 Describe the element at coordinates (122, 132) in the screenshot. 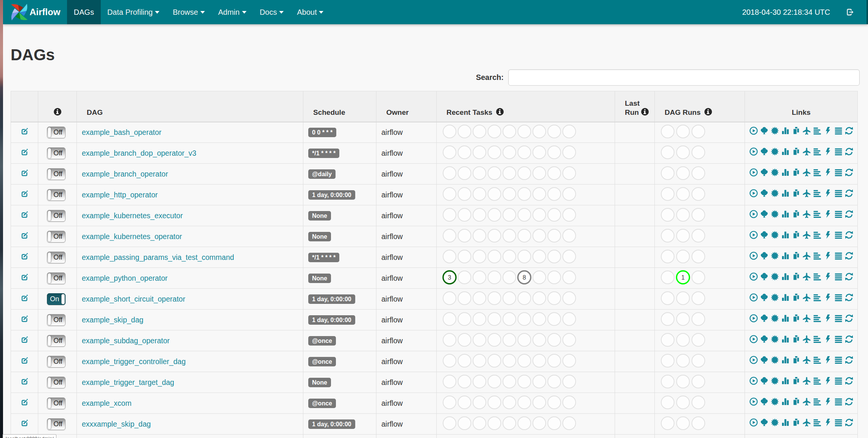

I see `dag-name-link: example_bash_operator` at that location.